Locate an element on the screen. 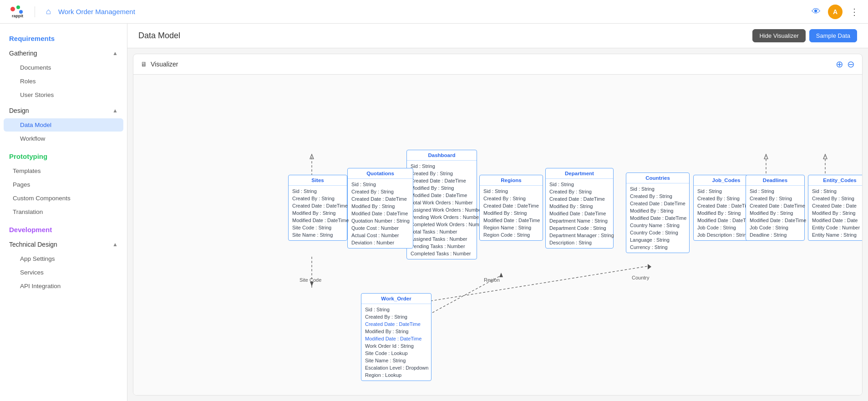 Image resolution: width=868 pixels, height=401 pixels. rel-label-site-code: Site Code is located at coordinates (310, 280).